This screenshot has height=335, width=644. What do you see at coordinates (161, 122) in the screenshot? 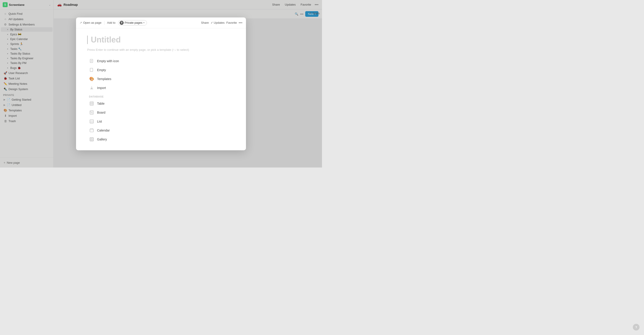
I see `option-list: List` at bounding box center [161, 122].